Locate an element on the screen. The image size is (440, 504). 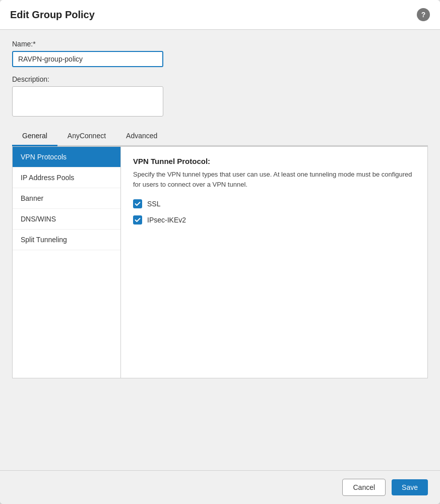
vpn-protocol-title: VPN Tunnel Protocol: is located at coordinates (274, 161).